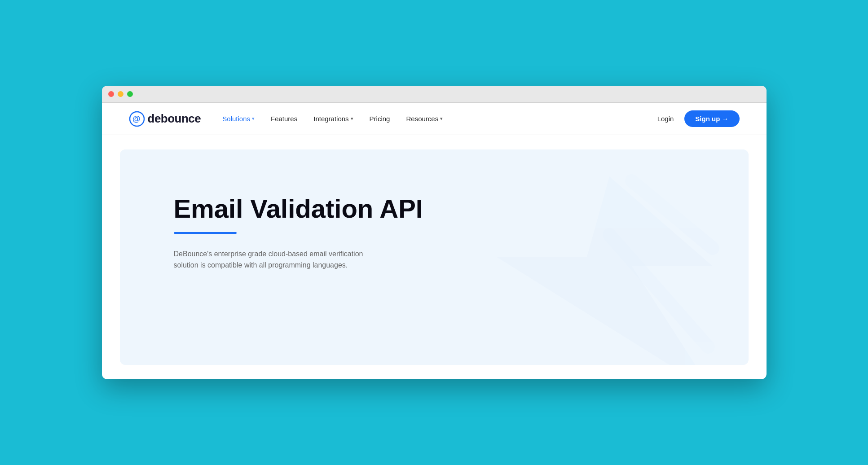  What do you see at coordinates (308, 209) in the screenshot?
I see `hero-title: Email Validation API` at bounding box center [308, 209].